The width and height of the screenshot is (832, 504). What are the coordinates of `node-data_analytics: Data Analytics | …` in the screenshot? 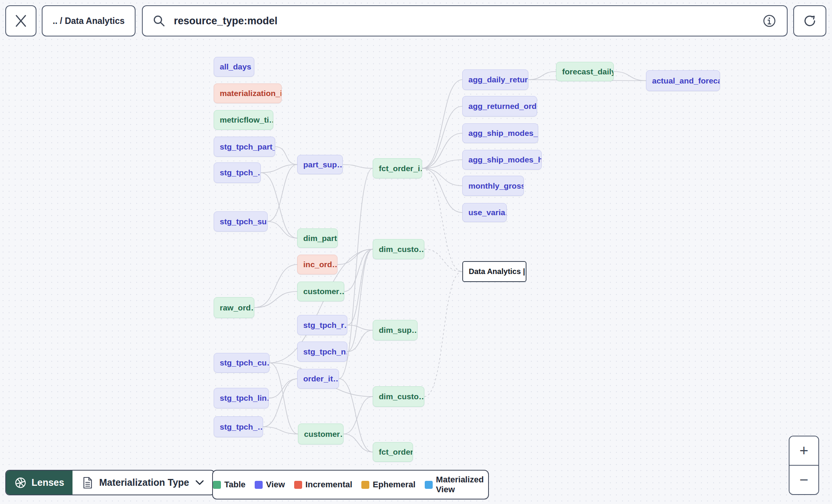 It's located at (494, 272).